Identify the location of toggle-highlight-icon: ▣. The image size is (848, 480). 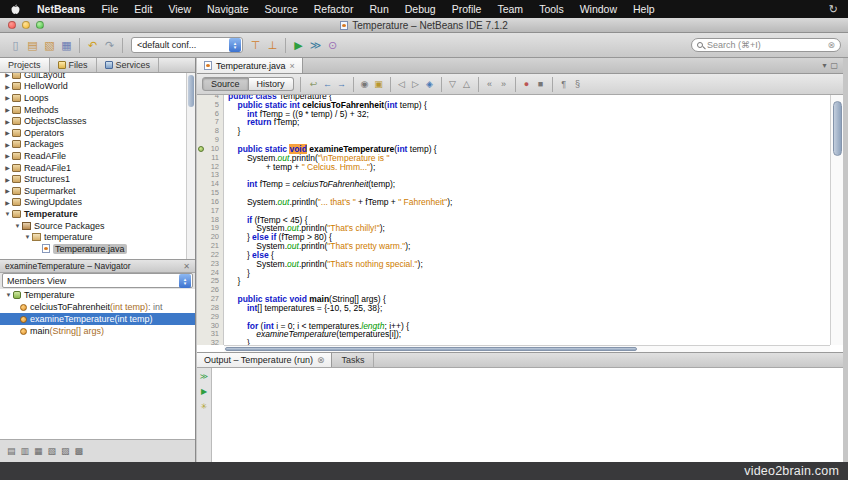
(379, 84).